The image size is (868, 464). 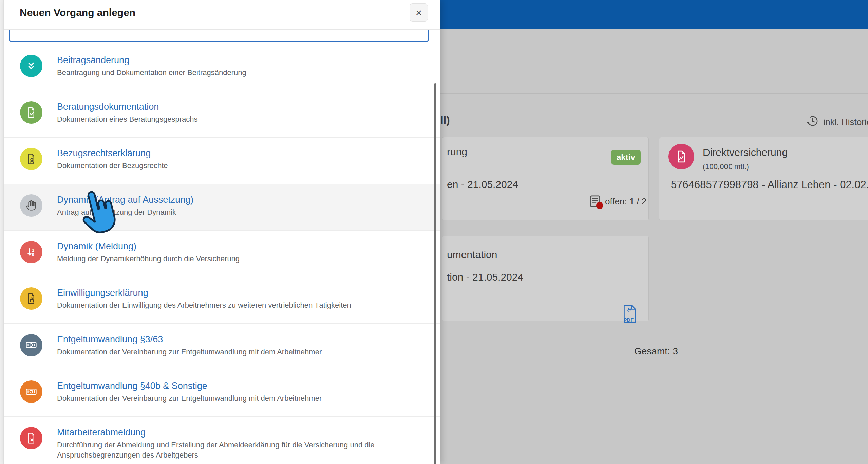 I want to click on card2-title: Direktversicherung, so click(x=745, y=153).